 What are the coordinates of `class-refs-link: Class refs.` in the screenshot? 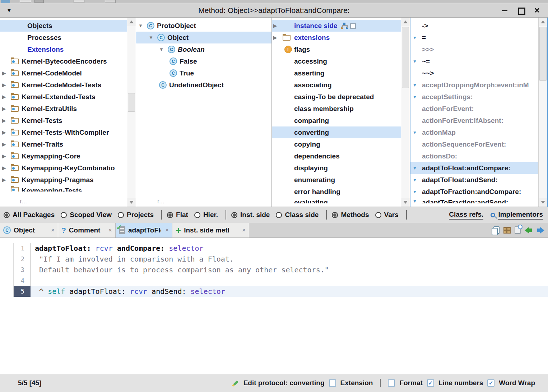 It's located at (466, 215).